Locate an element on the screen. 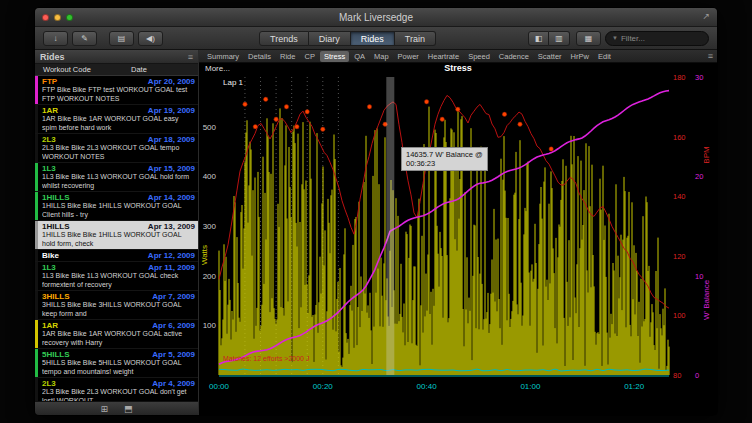 The height and width of the screenshot is (423, 752). ride-date-label: Apr 11, 2009 is located at coordinates (172, 268).